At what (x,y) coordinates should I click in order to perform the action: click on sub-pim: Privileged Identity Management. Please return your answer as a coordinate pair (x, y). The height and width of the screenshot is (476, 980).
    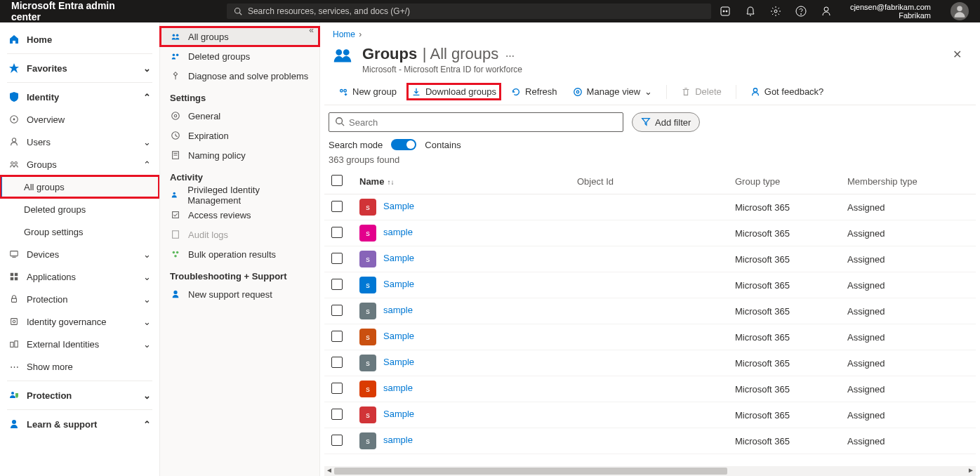
    Looking at the image, I should click on (240, 195).